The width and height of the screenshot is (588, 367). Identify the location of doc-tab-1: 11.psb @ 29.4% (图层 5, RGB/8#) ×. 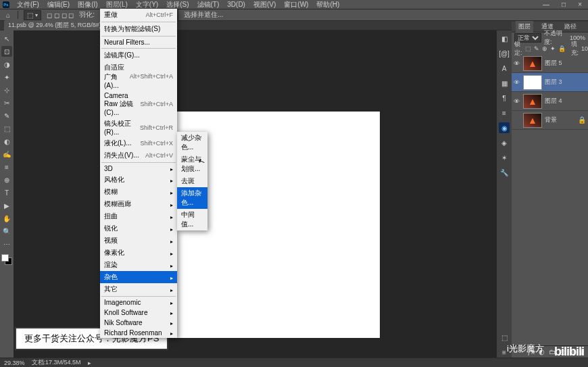
(57, 26).